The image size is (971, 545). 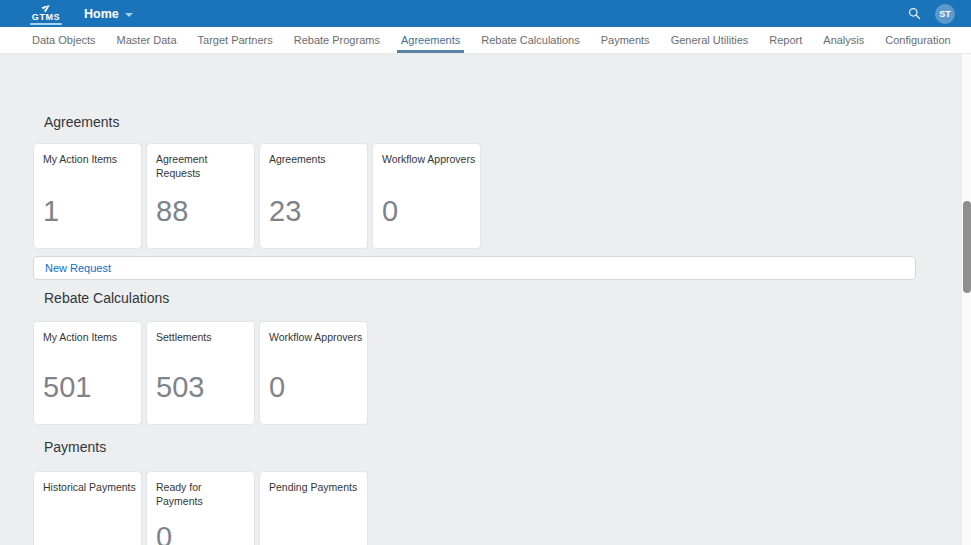 What do you see at coordinates (46, 14) in the screenshot?
I see `app-logo: GTMS` at bounding box center [46, 14].